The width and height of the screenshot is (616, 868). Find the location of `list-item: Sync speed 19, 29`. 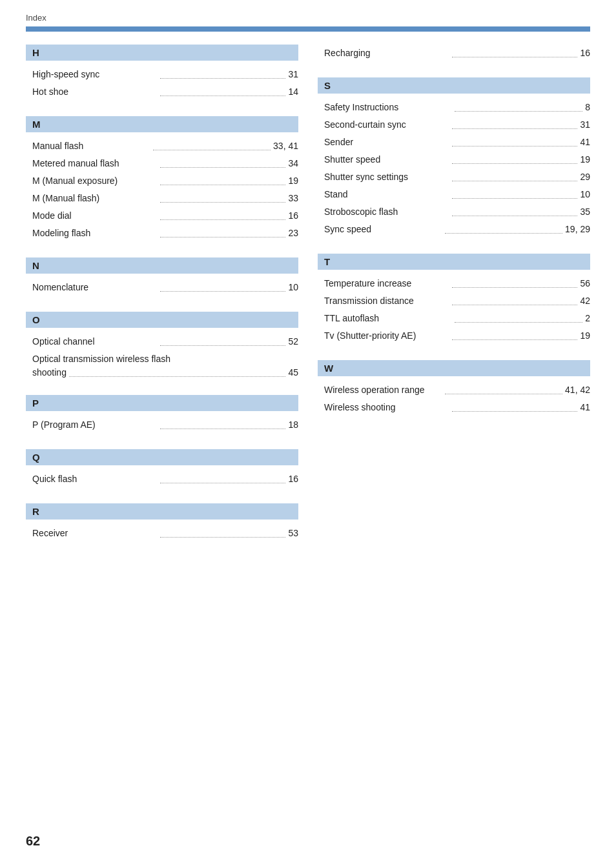

list-item: Sync speed 19, 29 is located at coordinates (454, 230).